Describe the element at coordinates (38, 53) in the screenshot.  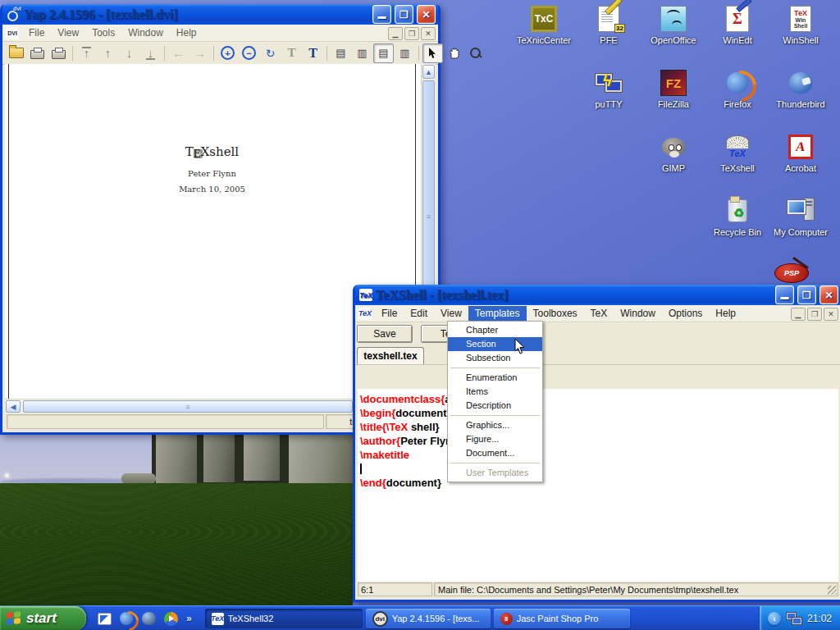
I see `print-icon` at that location.